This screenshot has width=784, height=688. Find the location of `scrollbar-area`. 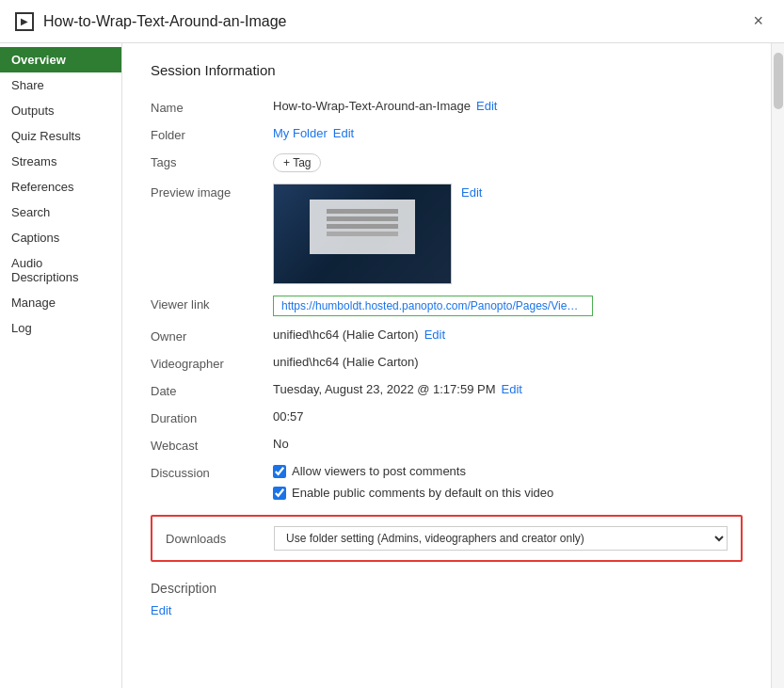

scrollbar-area is located at coordinates (777, 365).